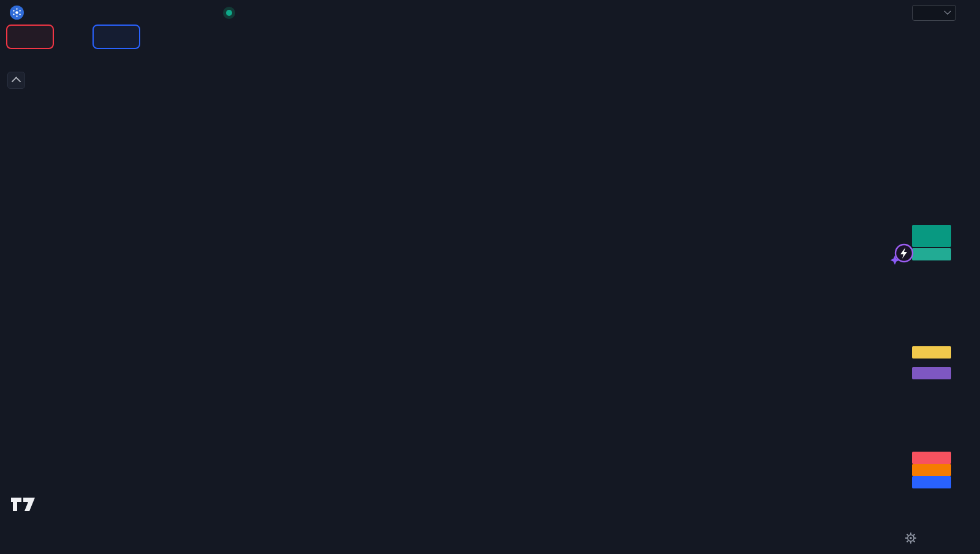 Image resolution: width=980 pixels, height=554 pixels. I want to click on cardano-logo-icon, so click(17, 13).